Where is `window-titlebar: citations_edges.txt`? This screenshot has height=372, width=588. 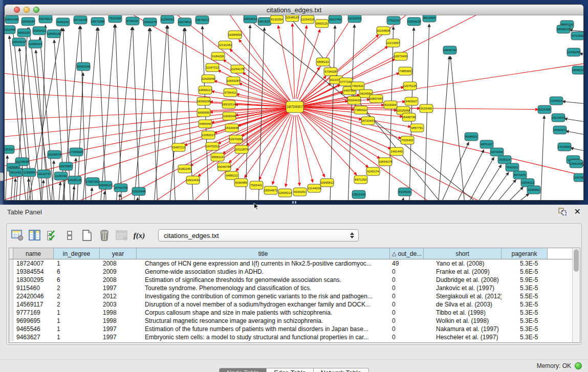
window-titlebar: citations_edges.txt is located at coordinates (294, 10).